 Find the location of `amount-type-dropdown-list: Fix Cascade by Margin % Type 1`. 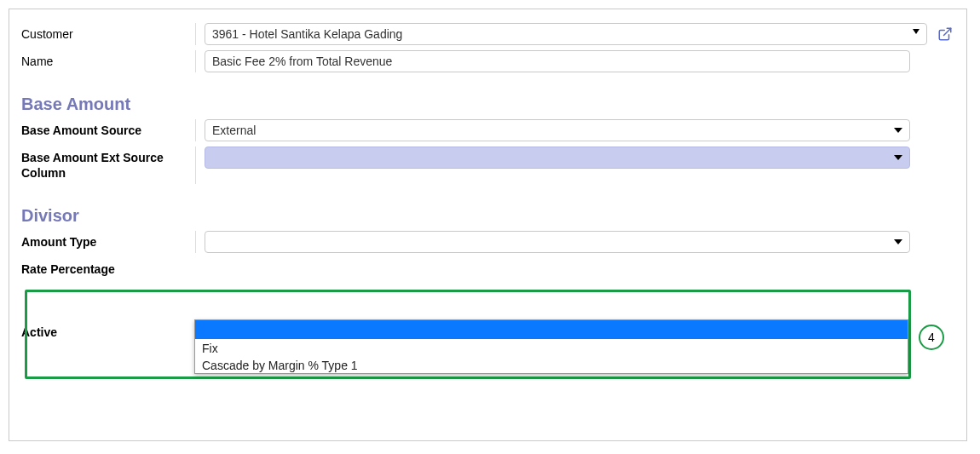

amount-type-dropdown-list: Fix Cascade by Margin % Type 1 is located at coordinates (551, 347).